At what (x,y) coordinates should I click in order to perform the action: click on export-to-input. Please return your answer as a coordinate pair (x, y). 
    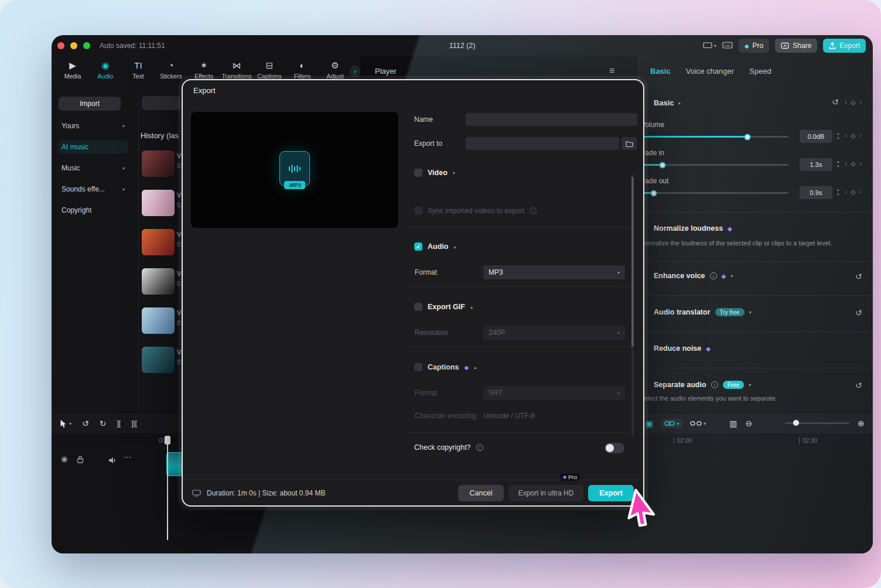
    Looking at the image, I should click on (542, 143).